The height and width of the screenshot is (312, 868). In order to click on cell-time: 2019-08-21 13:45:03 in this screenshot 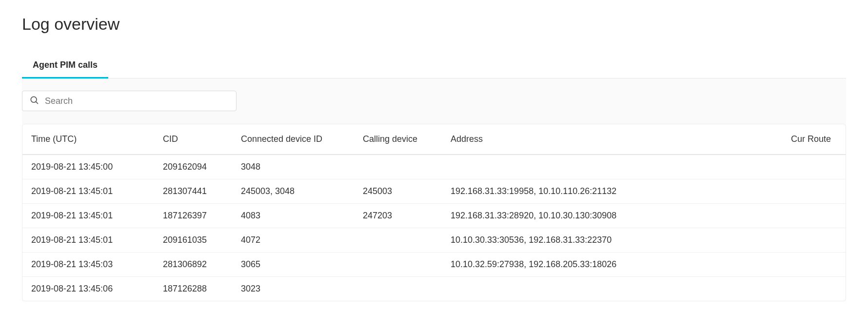, I will do `click(88, 265)`.